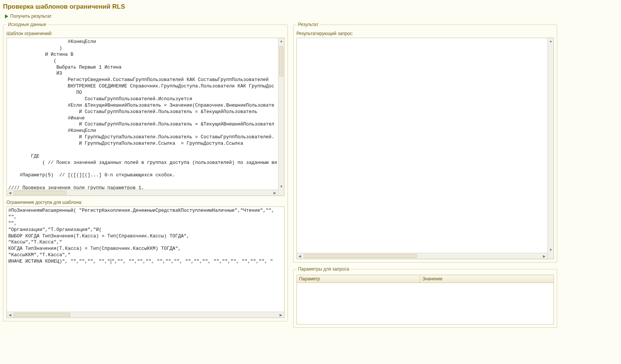 This screenshot has width=621, height=364. What do you see at coordinates (143, 193) in the screenshot?
I see `template-hscroll: ◀ ▶` at bounding box center [143, 193].